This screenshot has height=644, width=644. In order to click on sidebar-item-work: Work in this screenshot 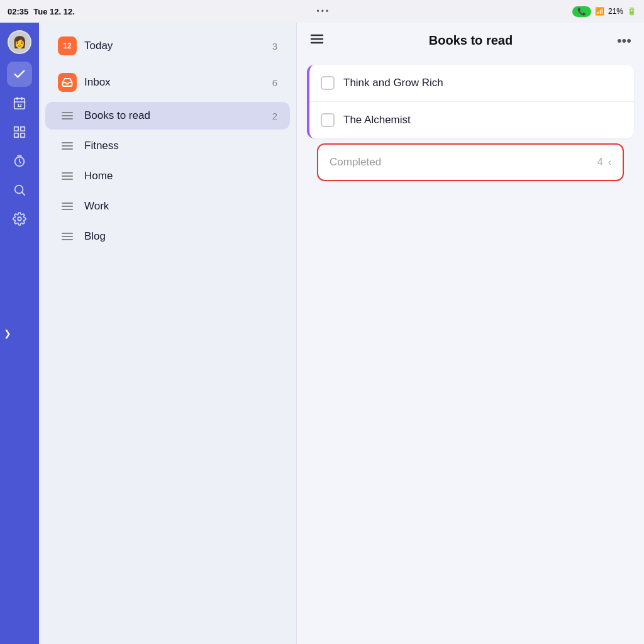, I will do `click(167, 206)`.